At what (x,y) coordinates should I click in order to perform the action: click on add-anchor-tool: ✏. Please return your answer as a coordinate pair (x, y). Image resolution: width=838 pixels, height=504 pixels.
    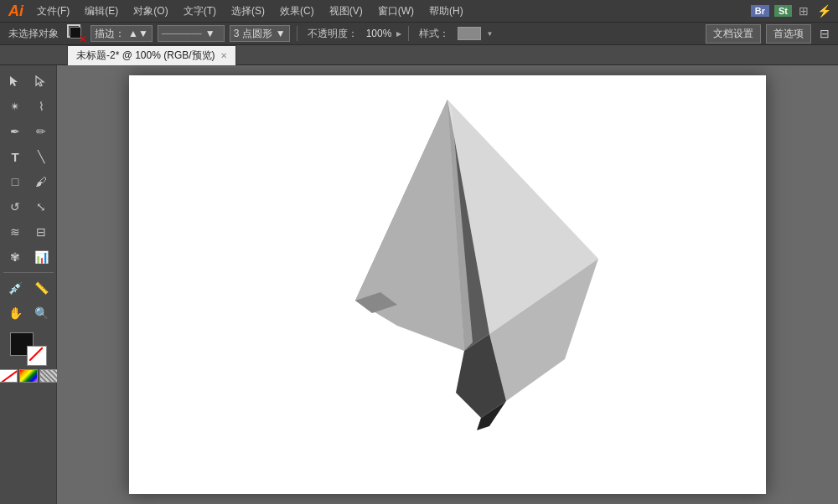
    Looking at the image, I should click on (41, 131).